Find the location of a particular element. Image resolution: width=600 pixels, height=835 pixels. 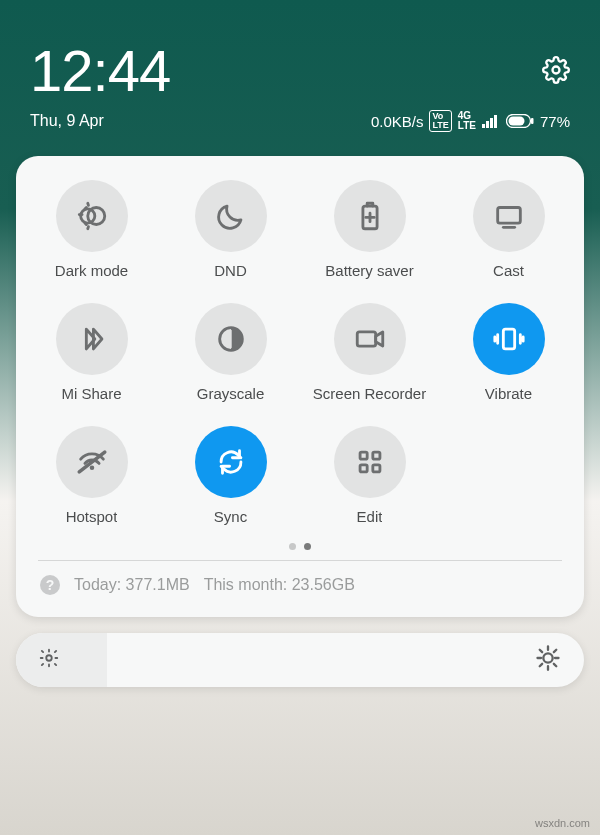

sync-icon is located at coordinates (231, 462).